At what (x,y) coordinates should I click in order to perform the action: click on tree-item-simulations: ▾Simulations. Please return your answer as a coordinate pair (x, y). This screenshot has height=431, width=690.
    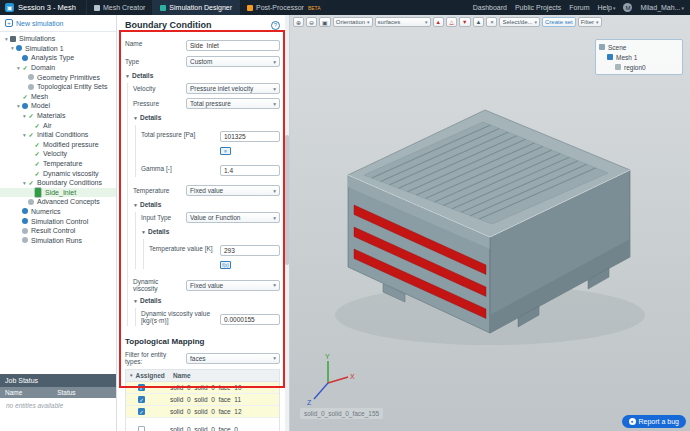
    Looking at the image, I should click on (58, 39).